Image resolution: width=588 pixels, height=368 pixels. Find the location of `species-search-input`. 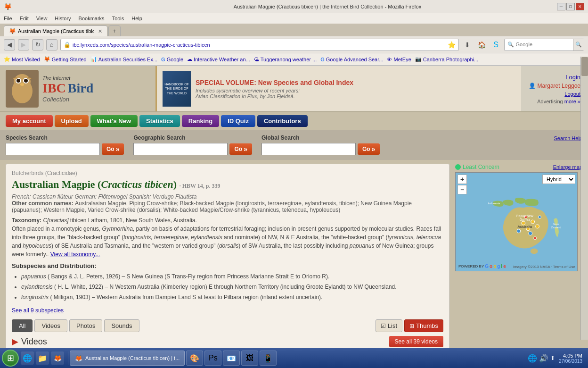

species-search-input is located at coordinates (53, 149).